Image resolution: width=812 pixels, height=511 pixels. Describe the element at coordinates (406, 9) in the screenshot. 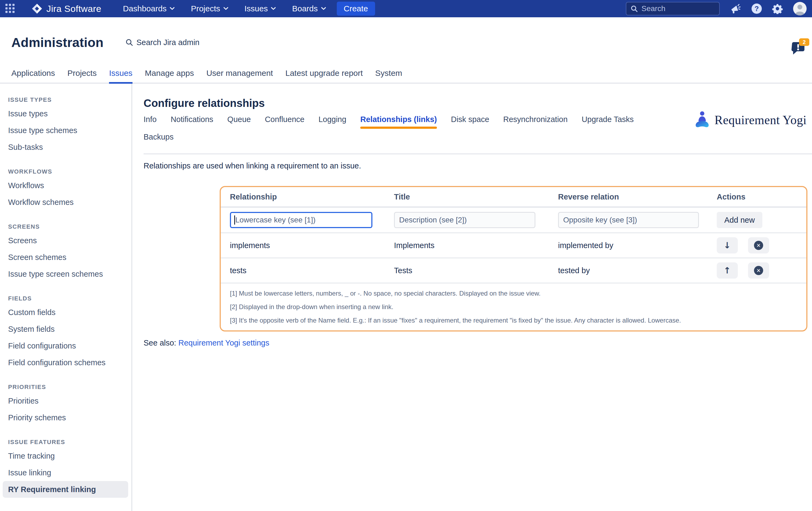

I see `top-navigation: Jira Software Dashboards Projects Issues…` at that location.